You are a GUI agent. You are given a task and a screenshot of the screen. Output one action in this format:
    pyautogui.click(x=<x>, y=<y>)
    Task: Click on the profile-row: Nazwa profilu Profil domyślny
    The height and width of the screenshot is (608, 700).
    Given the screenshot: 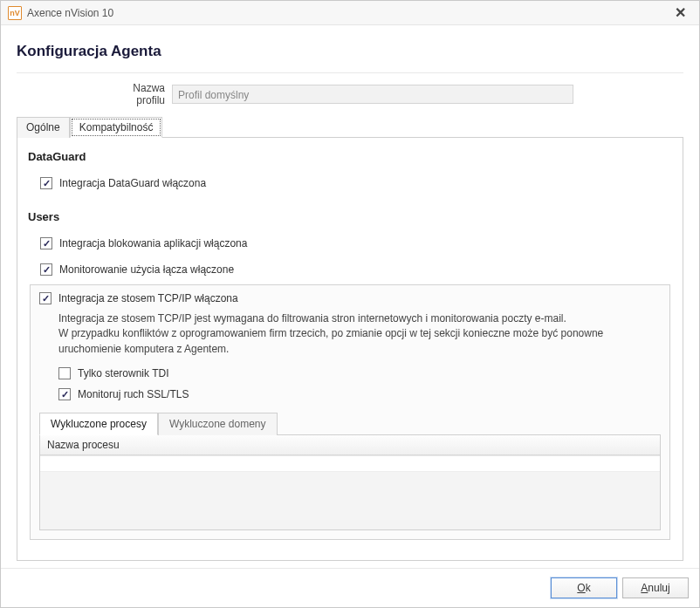 What is the action you would take?
    pyautogui.click(x=350, y=94)
    